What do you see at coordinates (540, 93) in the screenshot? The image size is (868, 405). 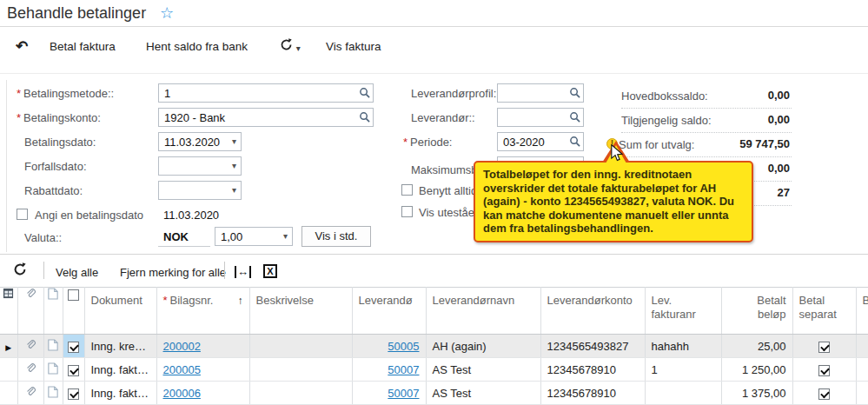 I see `leverandorprofil-input` at bounding box center [540, 93].